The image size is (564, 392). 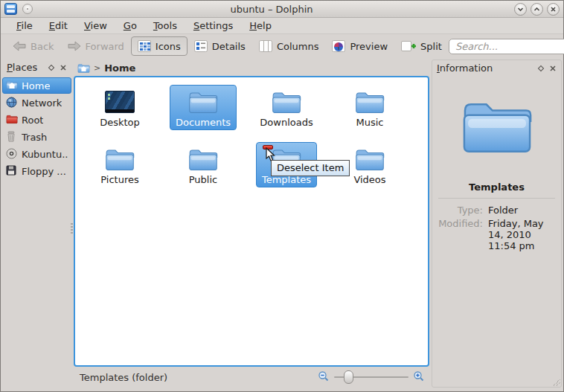 I want to click on menu-edit-label: dit, so click(x=61, y=25).